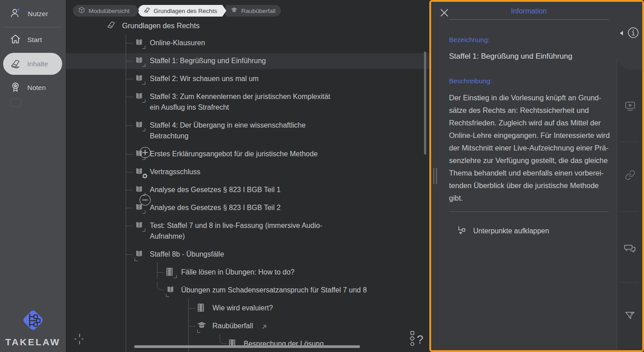  Describe the element at coordinates (35, 40) in the screenshot. I see `sidebar-item-label: Start` at that location.